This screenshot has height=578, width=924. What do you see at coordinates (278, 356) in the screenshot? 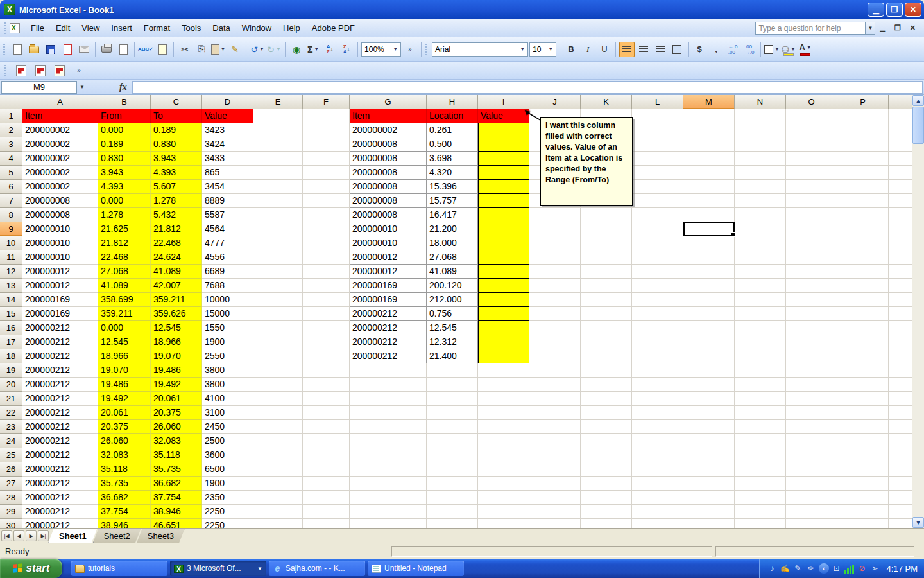
I see `cell-E18` at bounding box center [278, 356].